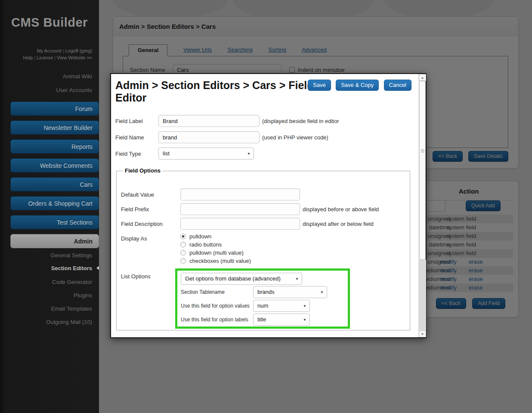  I want to click on modal-scrollbar: ▲ ▼, so click(422, 206).